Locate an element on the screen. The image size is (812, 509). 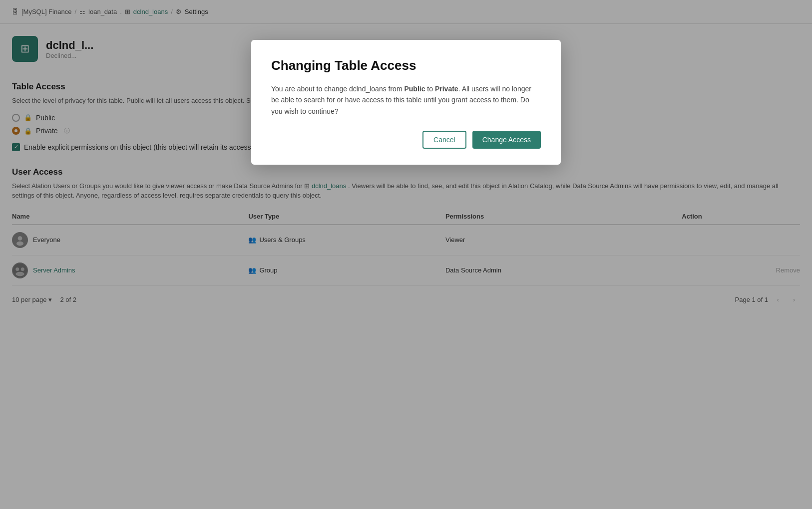
modal-to-access: Private is located at coordinates (446, 89).